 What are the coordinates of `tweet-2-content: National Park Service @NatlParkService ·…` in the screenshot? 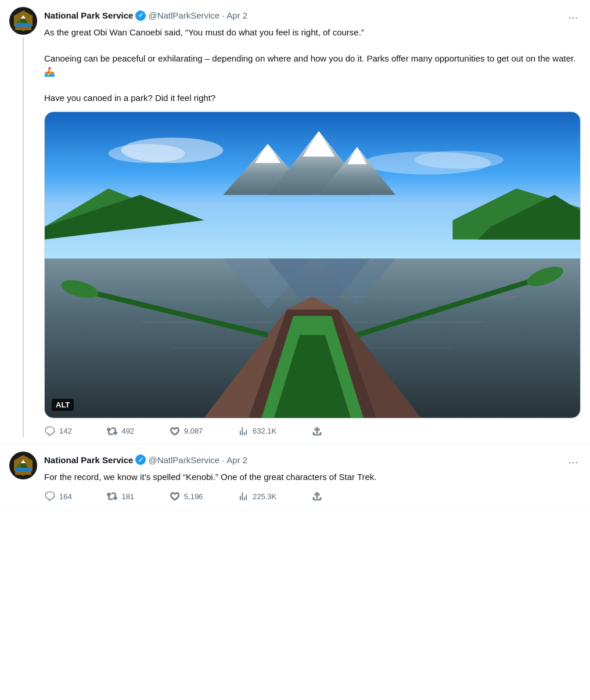 It's located at (312, 477).